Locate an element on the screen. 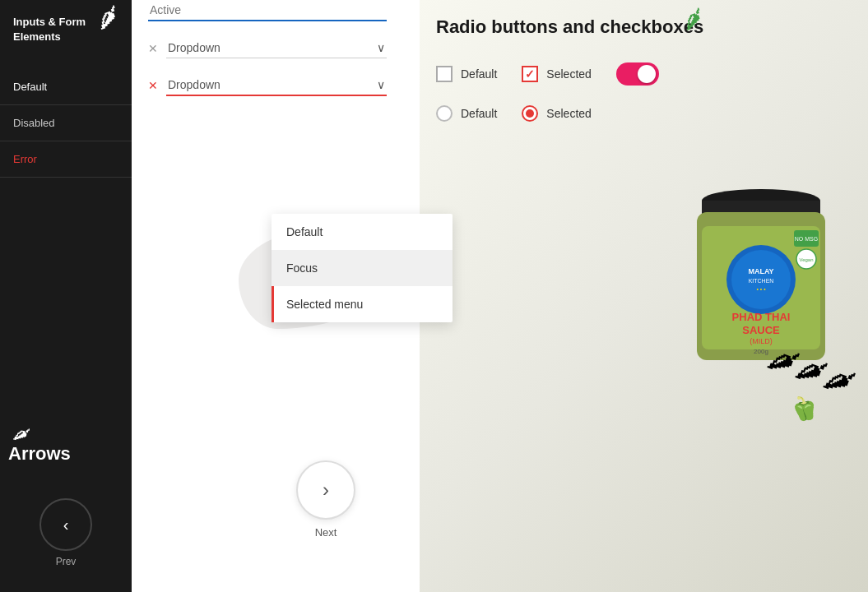 The image size is (868, 592). active-input is located at coordinates (267, 11).